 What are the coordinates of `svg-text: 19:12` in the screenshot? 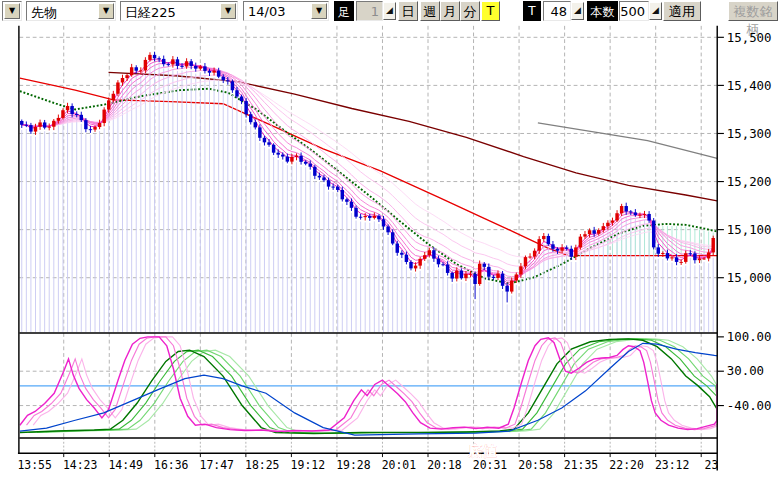 It's located at (308, 465).